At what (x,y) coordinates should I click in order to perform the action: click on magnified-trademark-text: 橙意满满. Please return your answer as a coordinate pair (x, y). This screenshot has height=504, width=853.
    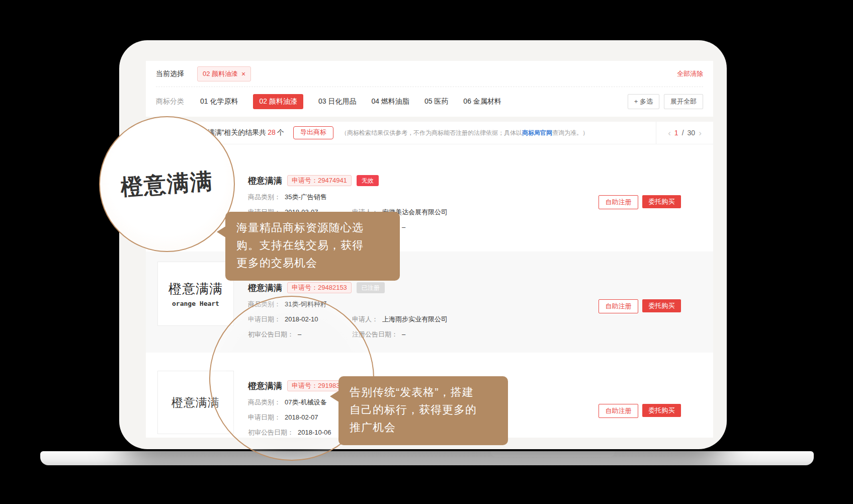
    Looking at the image, I should click on (167, 184).